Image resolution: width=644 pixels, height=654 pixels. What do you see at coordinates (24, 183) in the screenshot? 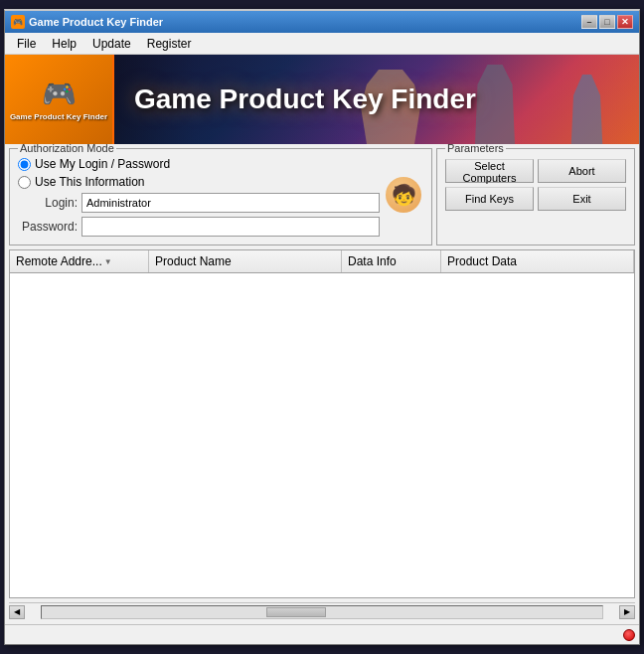
I see `radio-use-info` at bounding box center [24, 183].